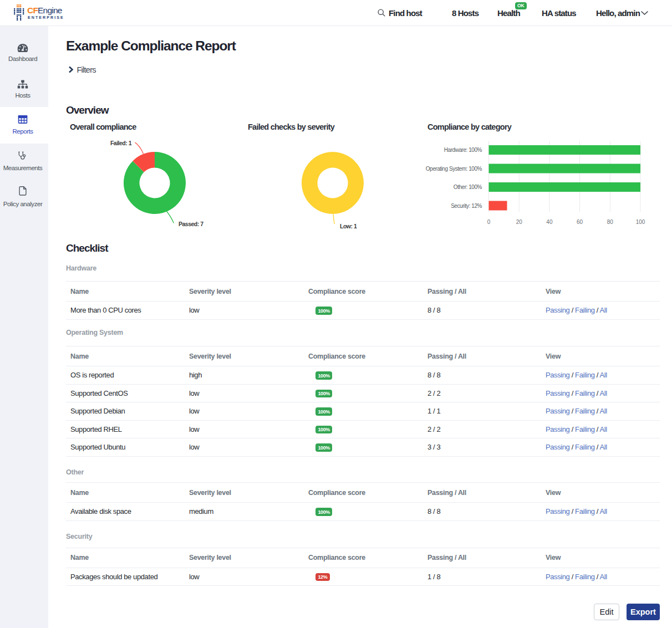  What do you see at coordinates (466, 206) in the screenshot?
I see `svg-text: Security: 12%` at bounding box center [466, 206].